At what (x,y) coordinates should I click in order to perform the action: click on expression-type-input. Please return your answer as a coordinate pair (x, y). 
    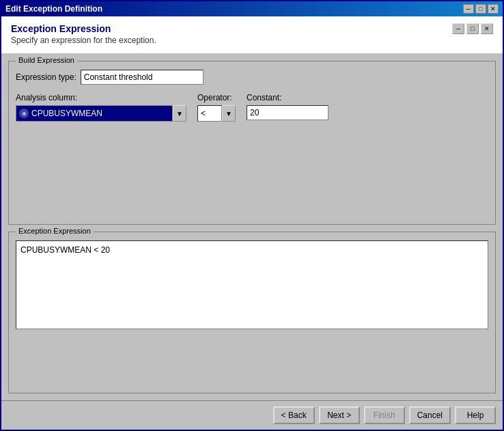
    Looking at the image, I should click on (142, 77).